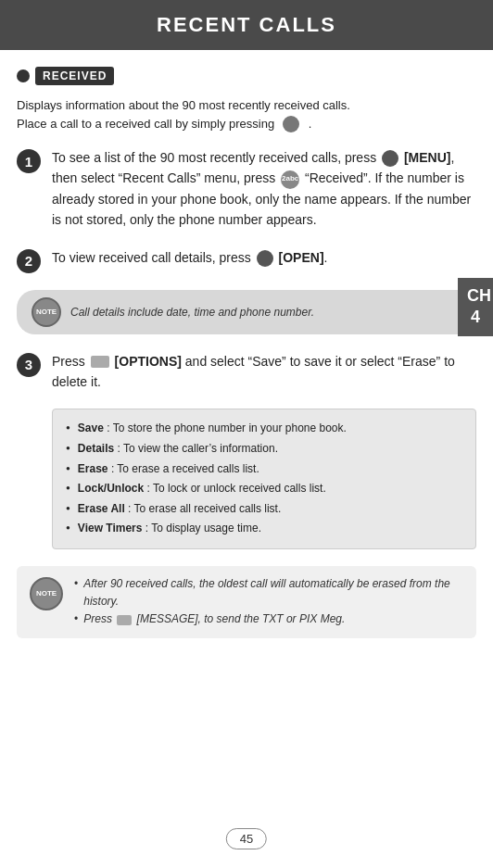 This screenshot has height=868, width=493. Describe the element at coordinates (475, 296) in the screenshot. I see `chapter-ch: CH` at that location.